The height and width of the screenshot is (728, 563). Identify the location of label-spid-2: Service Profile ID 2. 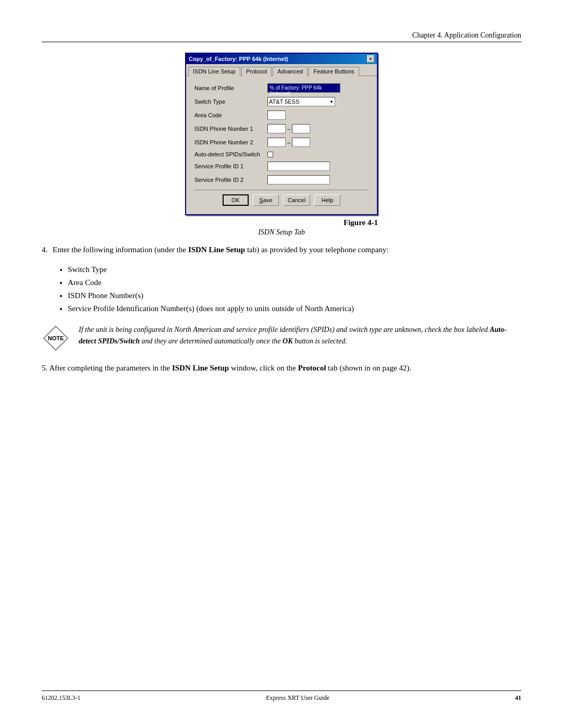
(231, 180).